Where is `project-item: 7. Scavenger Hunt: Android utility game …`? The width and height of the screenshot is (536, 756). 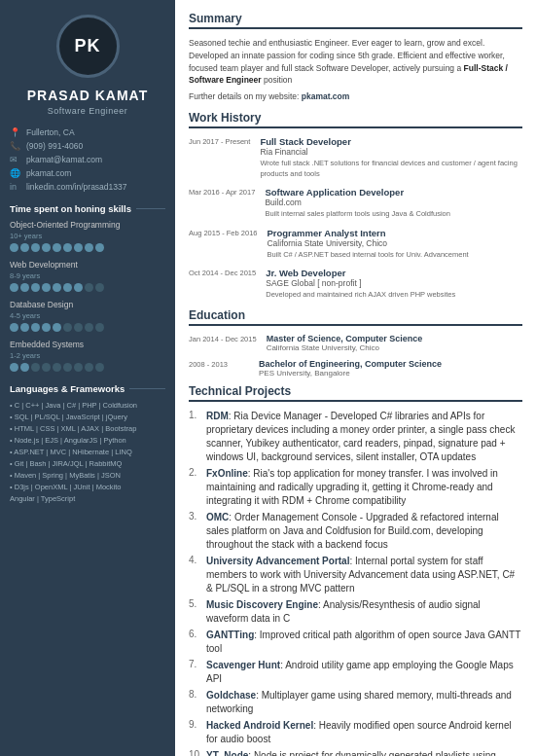 project-item: 7. Scavenger Hunt: Android utility game … is located at coordinates (356, 672).